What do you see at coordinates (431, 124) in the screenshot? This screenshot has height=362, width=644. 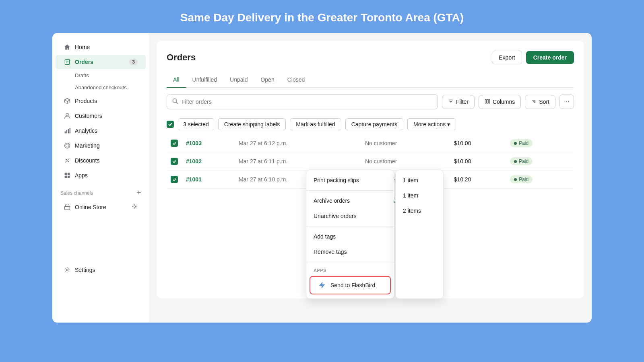 I see `more-actions-button: More actions ▾` at bounding box center [431, 124].